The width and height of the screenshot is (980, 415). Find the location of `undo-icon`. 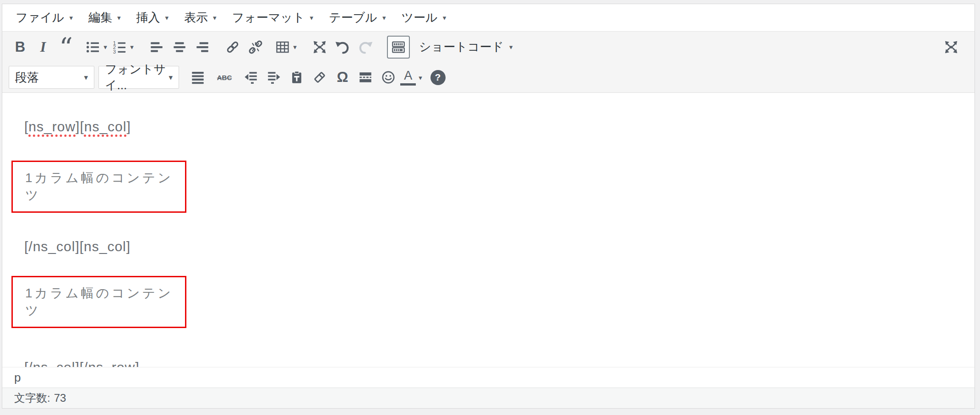

undo-icon is located at coordinates (343, 47).